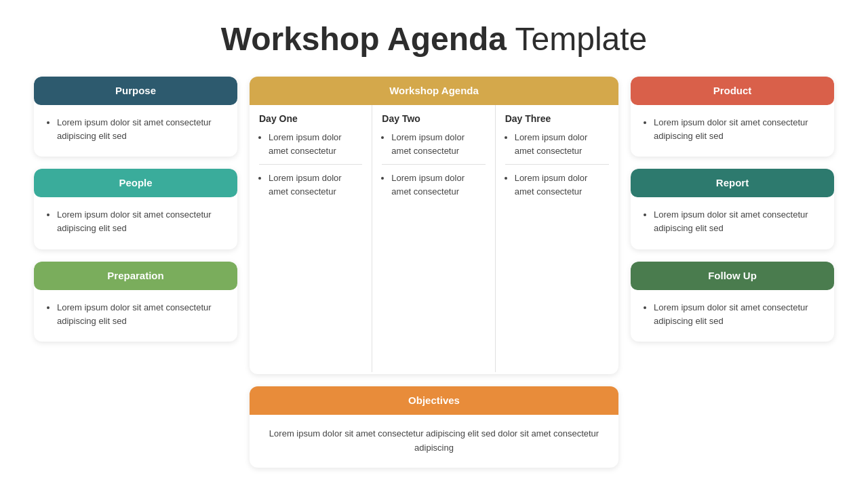 The width and height of the screenshot is (868, 488). Describe the element at coordinates (434, 400) in the screenshot. I see `objectives-label: Objectives` at that location.